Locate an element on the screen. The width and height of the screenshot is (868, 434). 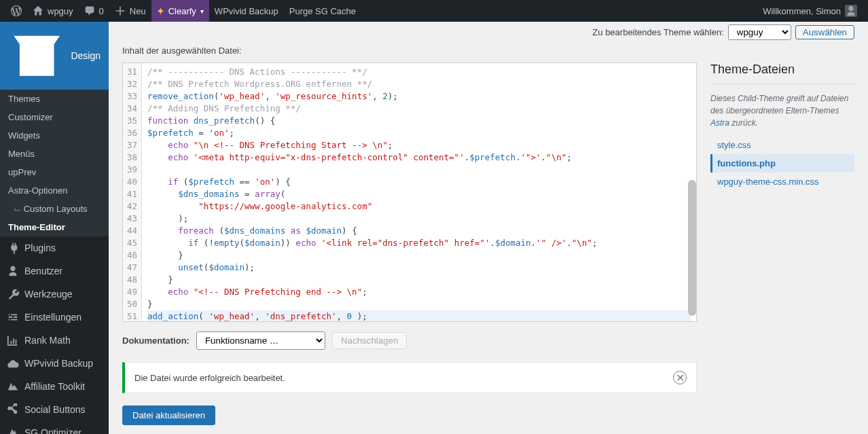
chevron-down-icon: ▾ is located at coordinates (202, 11).